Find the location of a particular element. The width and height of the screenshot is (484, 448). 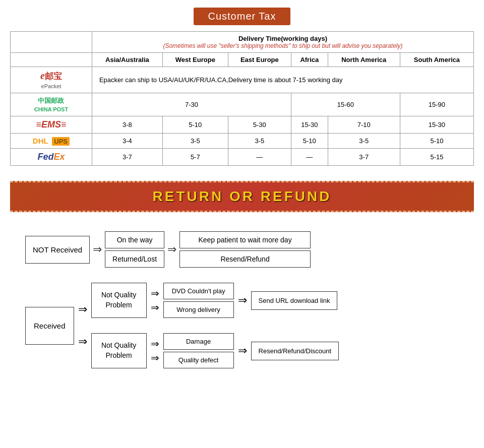

col-south-america: South America is located at coordinates (437, 60).